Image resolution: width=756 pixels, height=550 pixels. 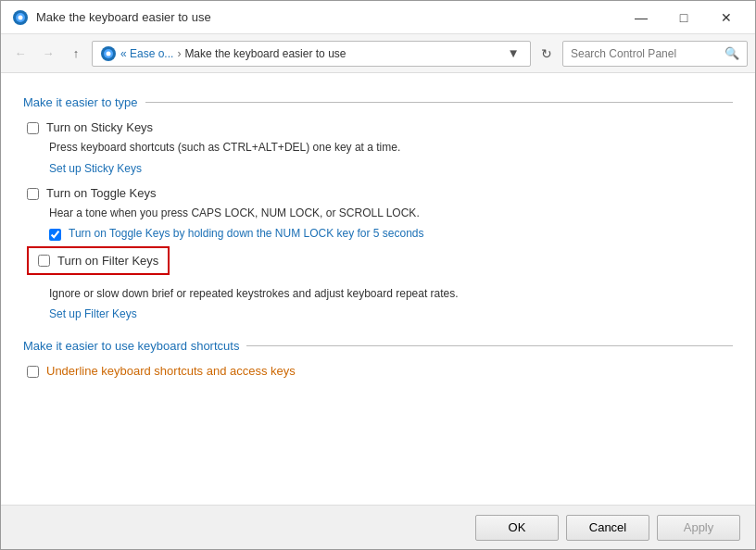 I want to click on forward-button: →, so click(x=48, y=54).